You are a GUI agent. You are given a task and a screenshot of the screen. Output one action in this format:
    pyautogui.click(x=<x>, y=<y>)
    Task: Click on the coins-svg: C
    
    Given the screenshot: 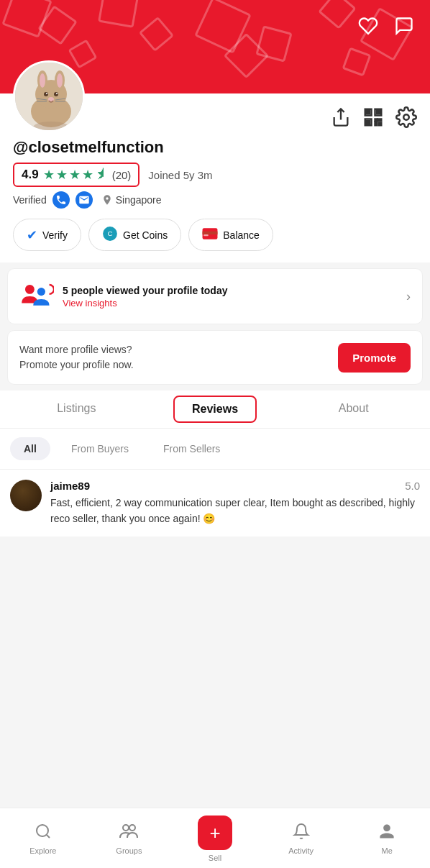 What is the action you would take?
    pyautogui.click(x=110, y=234)
    